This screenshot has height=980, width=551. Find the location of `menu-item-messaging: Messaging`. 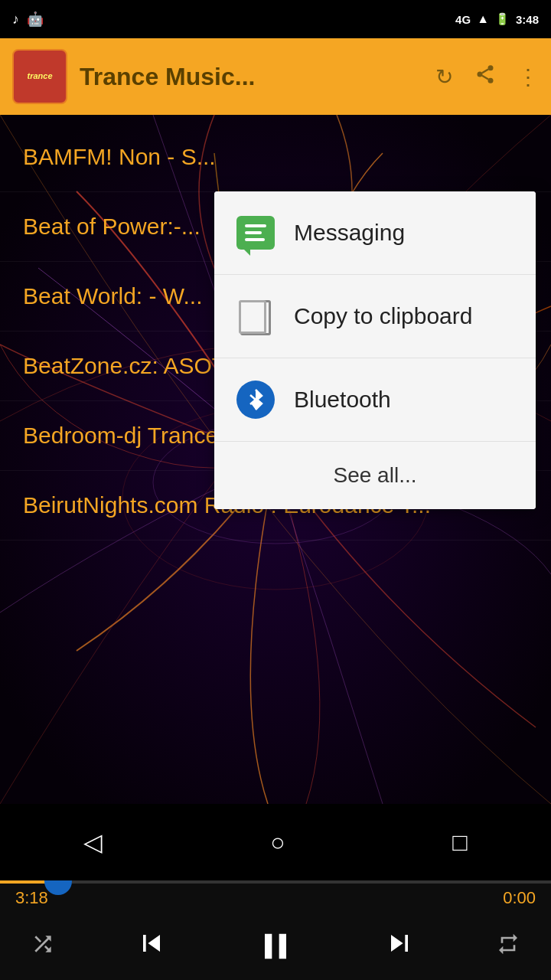

menu-item-messaging: Messaging is located at coordinates (375, 233).